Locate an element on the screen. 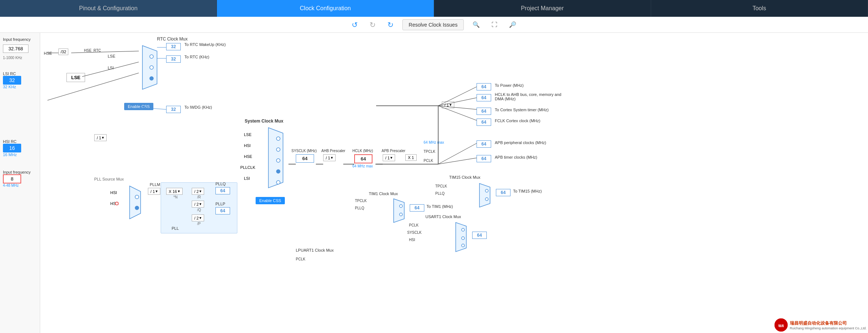  redo-button: ↻ is located at coordinates (372, 25).